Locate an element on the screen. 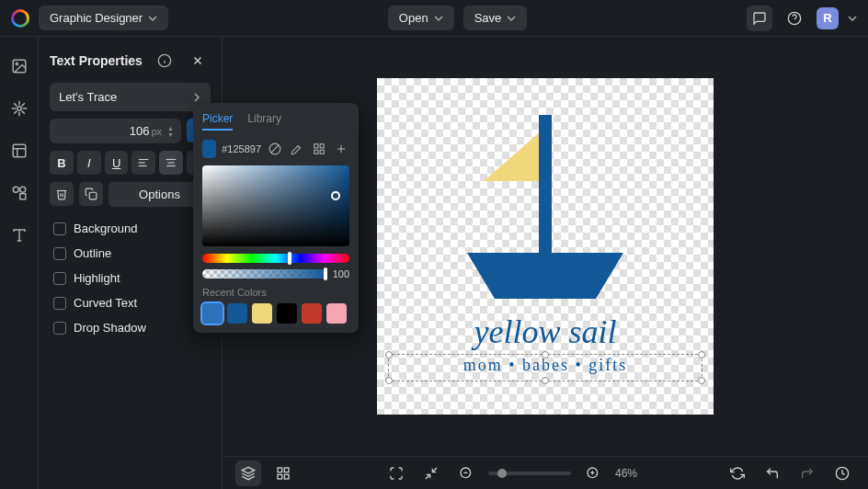 This screenshot has width=868, height=489. apps-icon is located at coordinates (283, 473).